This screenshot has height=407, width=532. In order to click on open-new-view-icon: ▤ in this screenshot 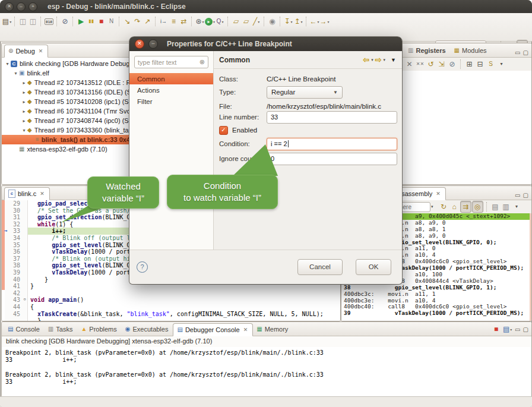, I will do `click(495, 207)`.